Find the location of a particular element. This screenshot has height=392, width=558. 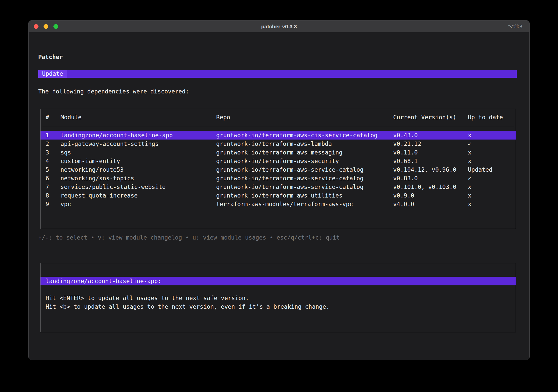

table-row: 1landingzone/account-baseline-appgruntwo… is located at coordinates (278, 135).